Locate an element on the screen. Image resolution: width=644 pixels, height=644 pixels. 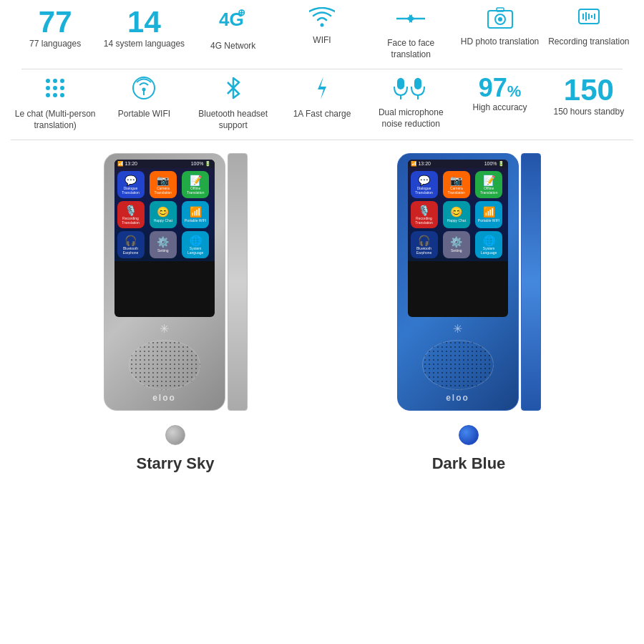
feature-standby-label: 150 hours standby is located at coordinates (588, 112).